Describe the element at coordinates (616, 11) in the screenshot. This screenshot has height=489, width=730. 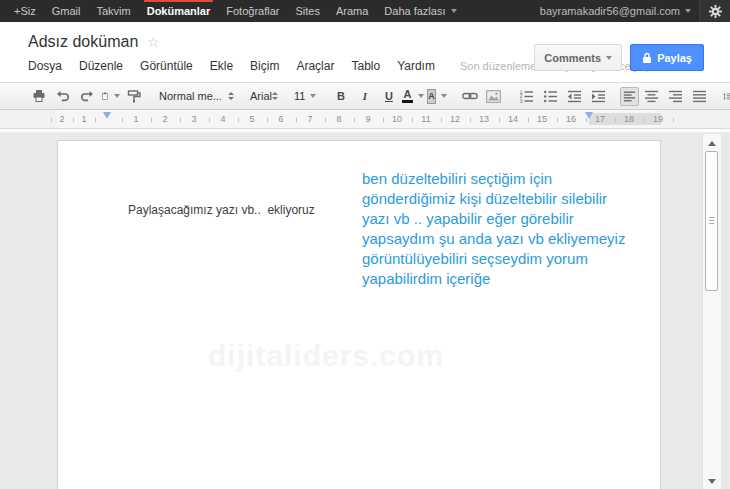
I see `account-menu: bayramakadir56@gmail.com` at that location.